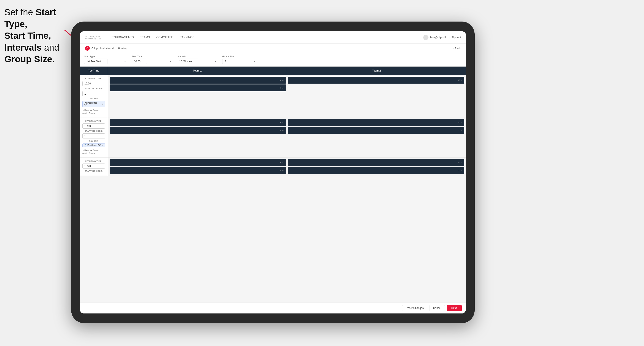 The image size is (644, 346). What do you see at coordinates (376, 167) in the screenshot?
I see `team2-players-3: ✕ ○ ✕ ○` at bounding box center [376, 167].